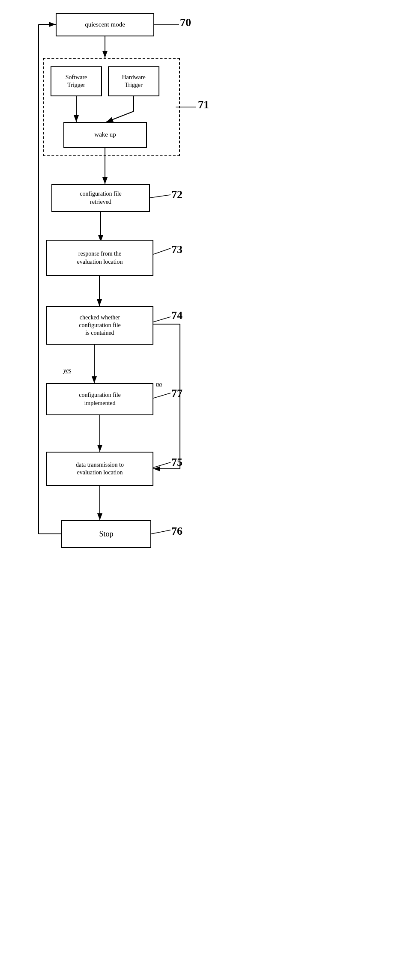  I want to click on ref-76: 76, so click(177, 531).